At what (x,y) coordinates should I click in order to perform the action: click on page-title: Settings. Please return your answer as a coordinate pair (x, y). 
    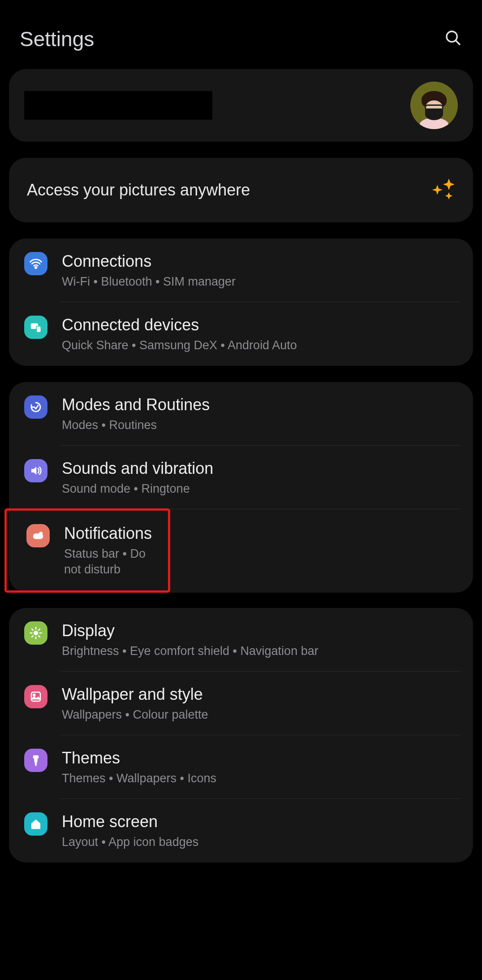
    Looking at the image, I should click on (57, 39).